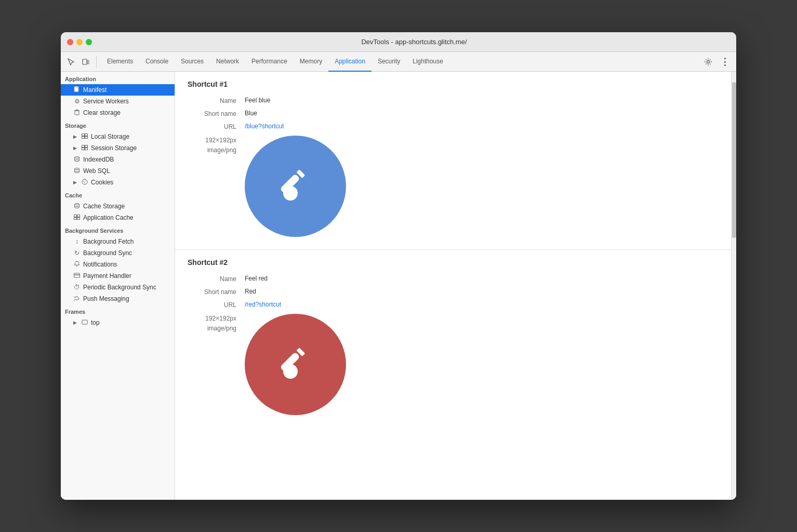 The image size is (797, 532). Describe the element at coordinates (79, 42) in the screenshot. I see `minimize-button` at that location.